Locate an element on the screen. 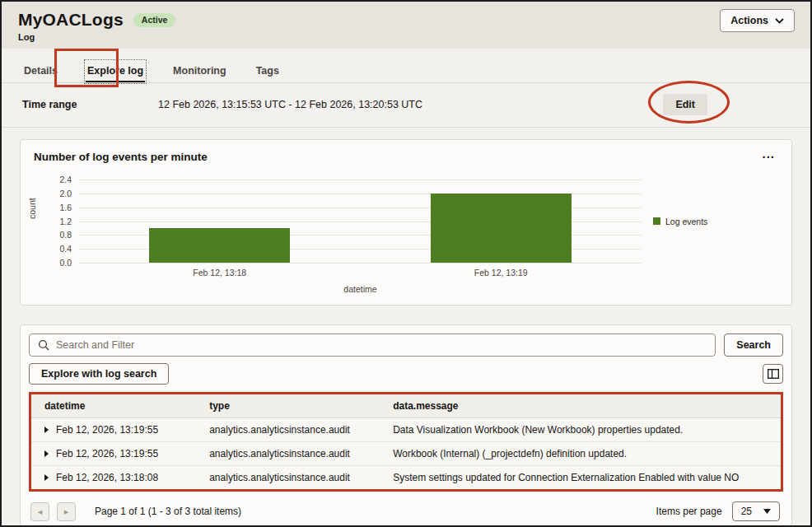 This screenshot has height=527, width=812. column-header-datetime: datetime is located at coordinates (114, 407).